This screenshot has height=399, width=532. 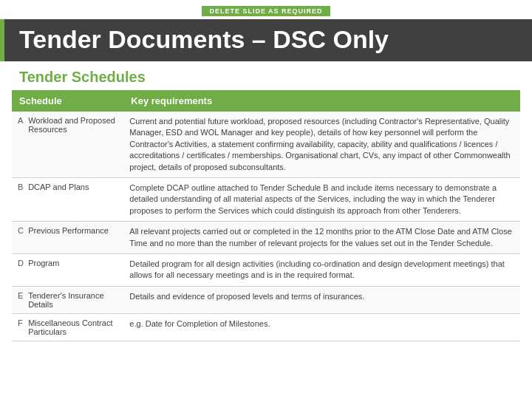 What do you see at coordinates (266, 327) in the screenshot?
I see `table-row: FMiscellaneous Contract Particularse.g. …` at bounding box center [266, 327].